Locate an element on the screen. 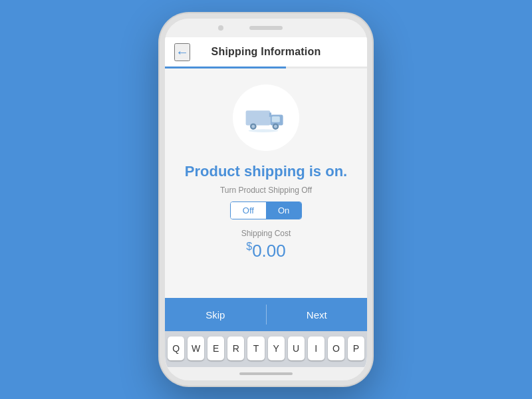 Image resolution: width=532 pixels, height=399 pixels. key-e: E is located at coordinates (215, 348).